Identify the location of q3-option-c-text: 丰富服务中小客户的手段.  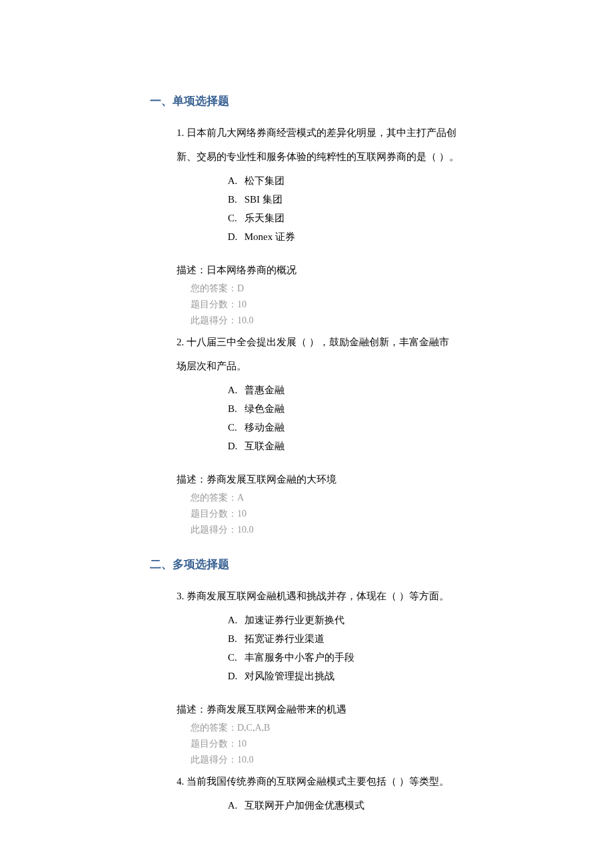
(300, 657).